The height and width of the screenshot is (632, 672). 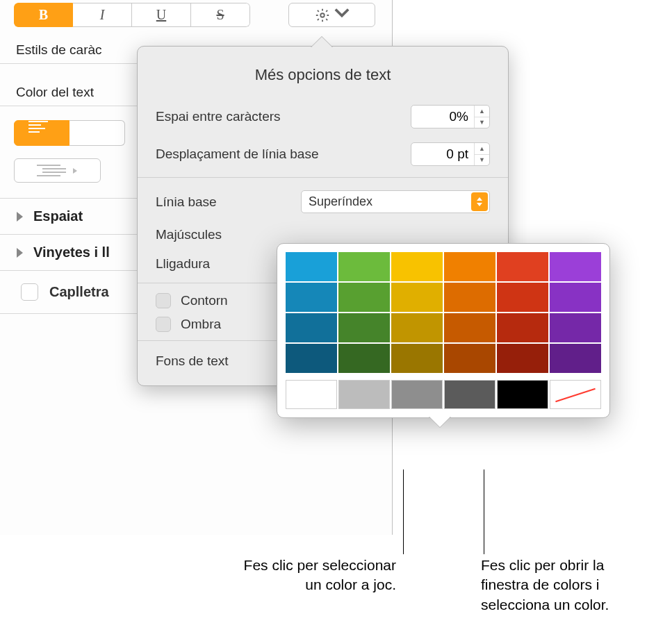 I want to click on dropcap-label: Caplletra, so click(x=79, y=292).